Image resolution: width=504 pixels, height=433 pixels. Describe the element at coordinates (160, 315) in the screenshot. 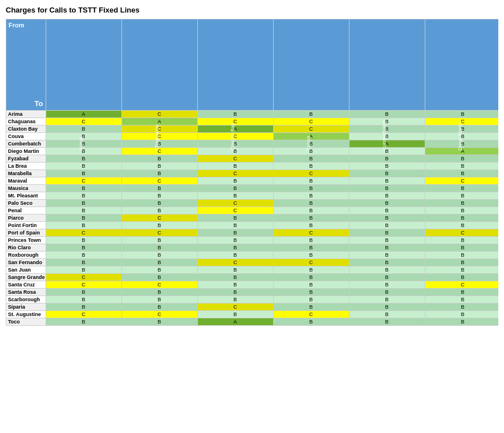

I see `cell-r27-c1: C` at that location.